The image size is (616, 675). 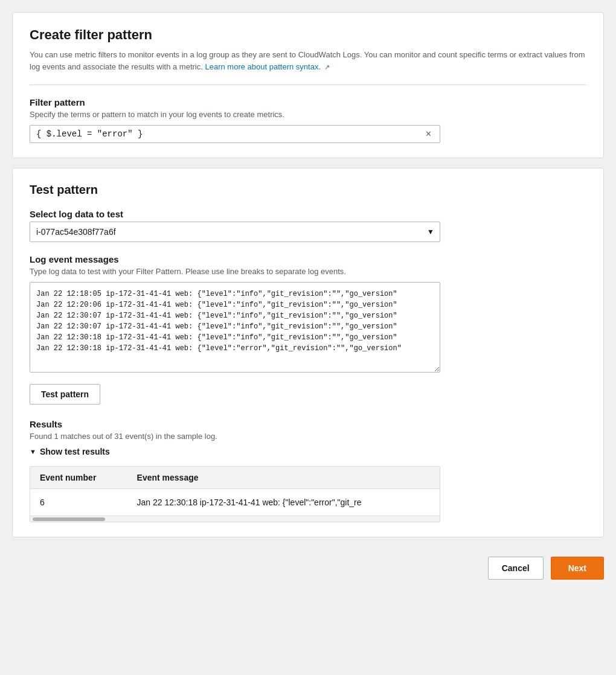 I want to click on filter-pattern-section: Filter pattern Specify the terms or patt…, so click(x=308, y=120).